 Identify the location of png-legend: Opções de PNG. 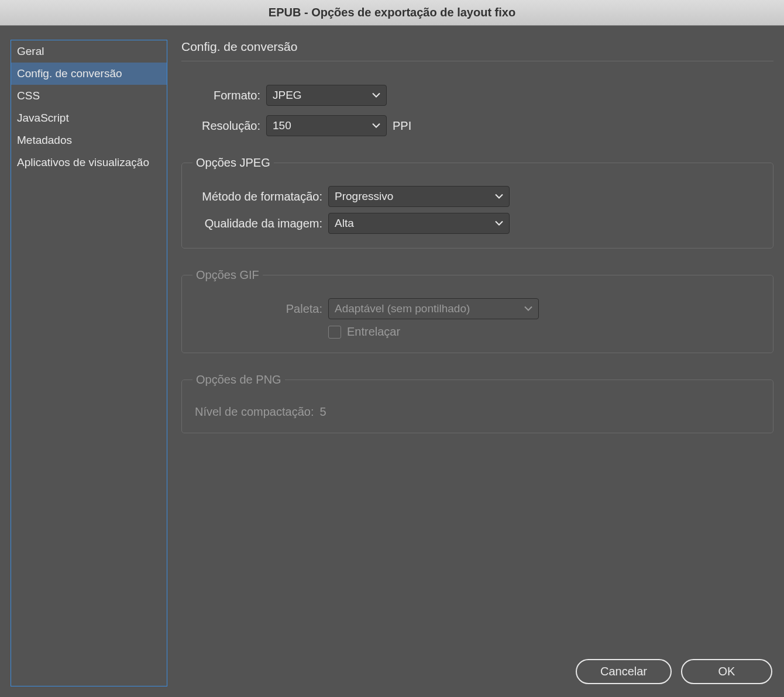
(239, 380).